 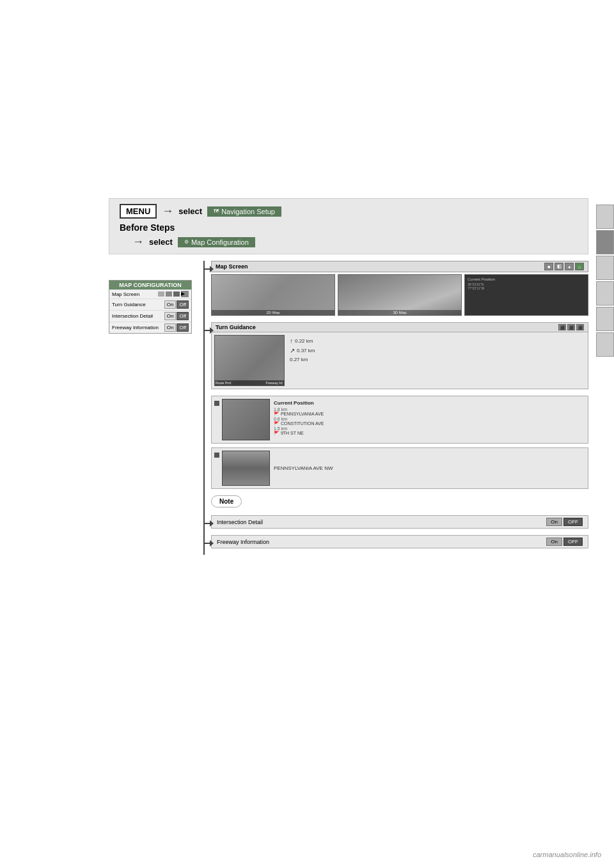 What do you see at coordinates (150, 285) in the screenshot?
I see `map-config-title: MAP CONFIGURATION` at bounding box center [150, 285].